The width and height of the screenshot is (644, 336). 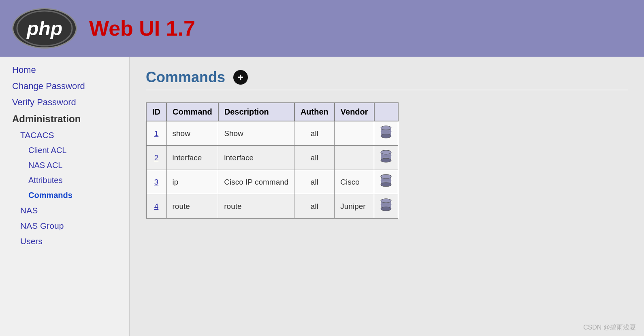 I want to click on sidebar-item-attributes: Attributes, so click(x=65, y=181).